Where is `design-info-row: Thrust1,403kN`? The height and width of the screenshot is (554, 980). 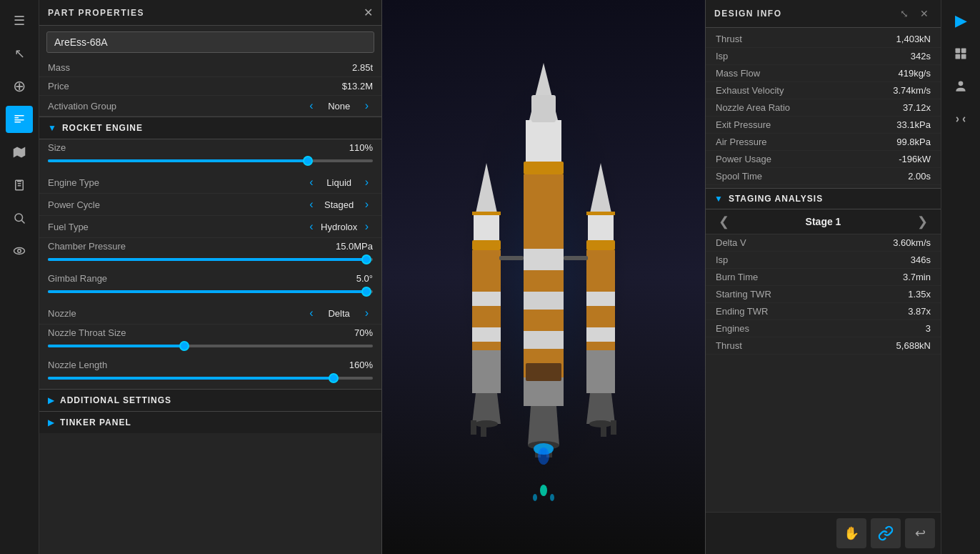
design-info-row: Thrust1,403kN is located at coordinates (823, 39).